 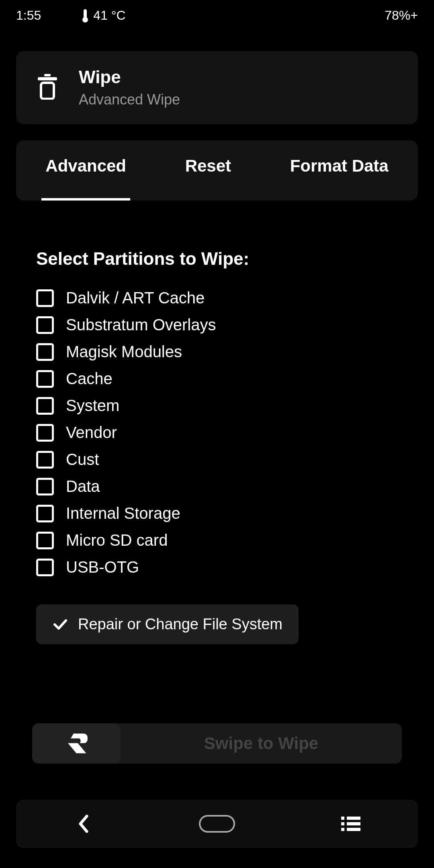 What do you see at coordinates (217, 824) in the screenshot?
I see `bottom-nav` at bounding box center [217, 824].